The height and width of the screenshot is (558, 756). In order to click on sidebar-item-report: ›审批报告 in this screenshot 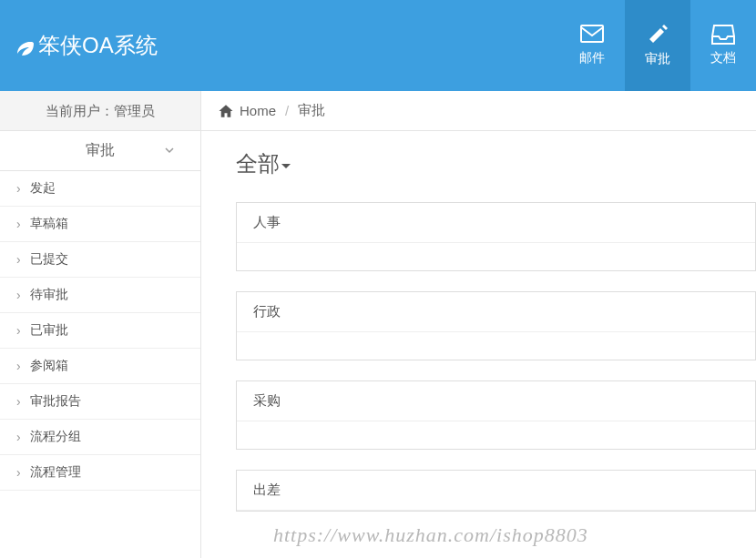, I will do `click(100, 402)`.